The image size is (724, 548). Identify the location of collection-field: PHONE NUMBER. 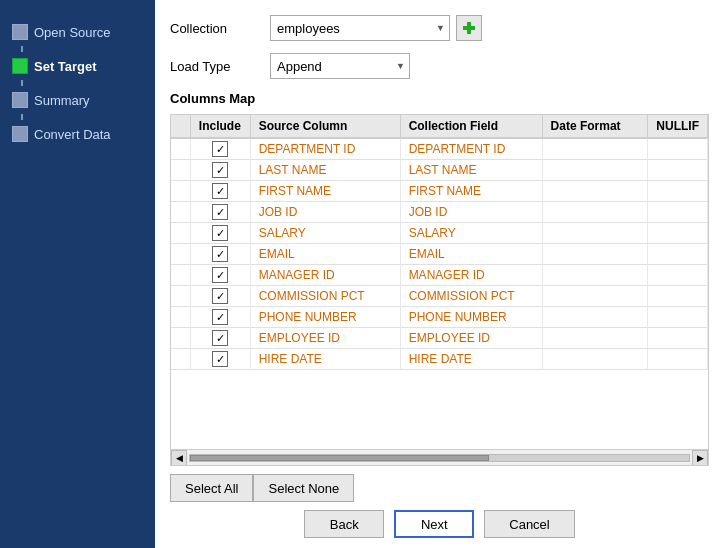
(471, 318).